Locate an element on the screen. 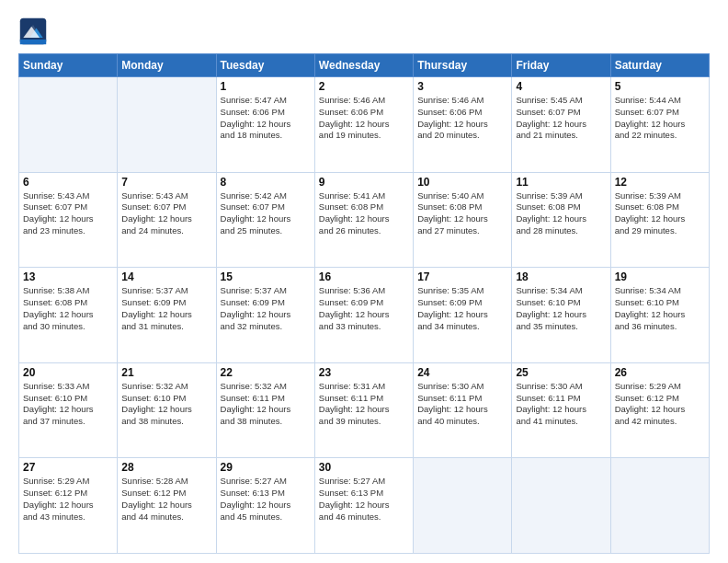  calendar-cell: 1Sunrise: 5:47 AMSunset: 6:06 PMDaylight… is located at coordinates (265, 125).